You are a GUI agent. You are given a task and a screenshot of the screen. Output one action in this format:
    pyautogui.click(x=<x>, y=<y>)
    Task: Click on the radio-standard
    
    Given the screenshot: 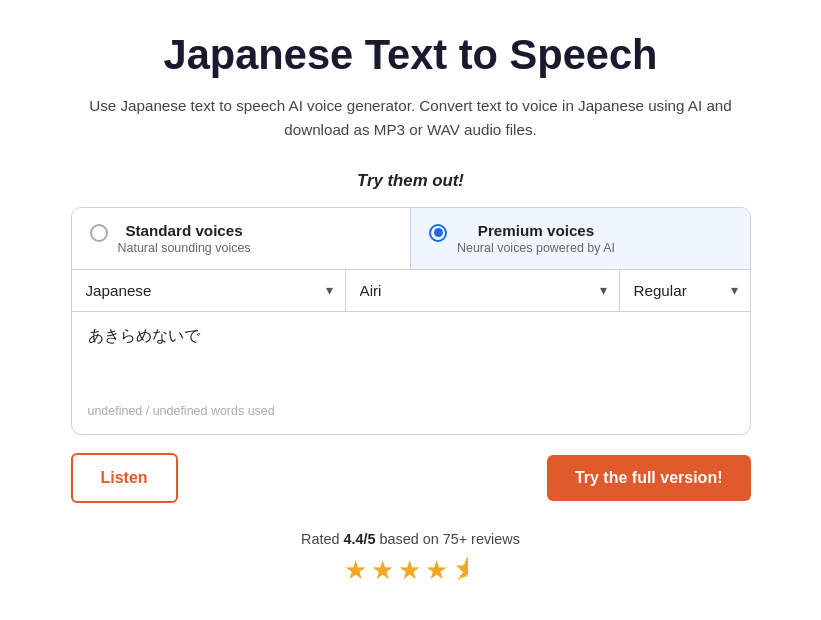 What is the action you would take?
    pyautogui.click(x=99, y=233)
    